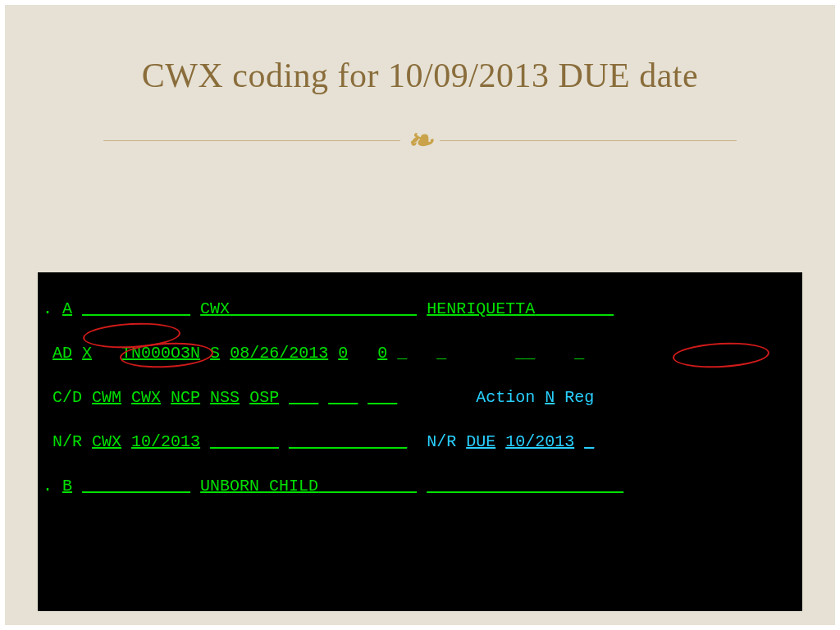  Describe the element at coordinates (420, 397) in the screenshot. I see `terminal-line-3: C/D CWM CWX NCP NSS OSP ___ ___ ___ Acti…` at that location.